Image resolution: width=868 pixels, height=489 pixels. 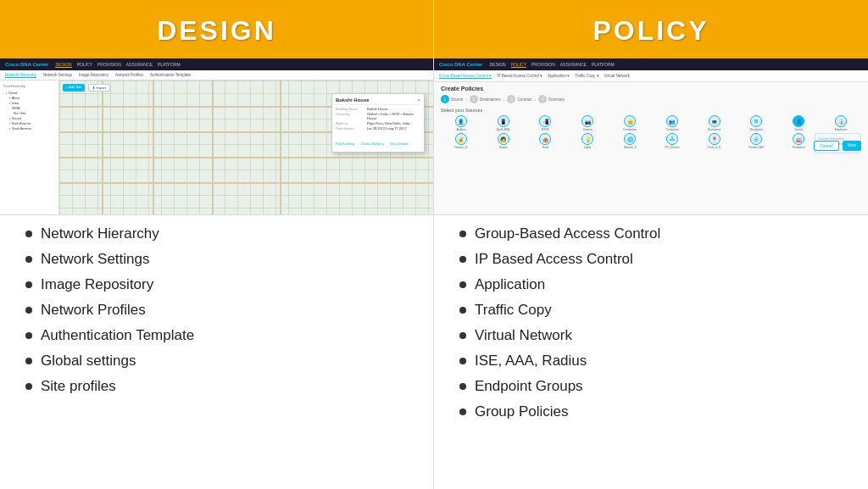 I want to click on policy-nav-policy: POLICY, so click(x=519, y=64).